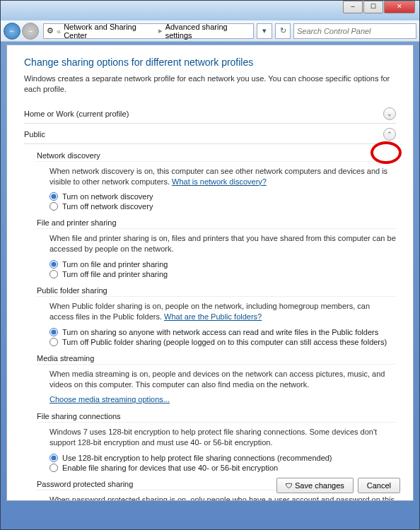  What do you see at coordinates (30, 31) in the screenshot?
I see `nav-forward-button: →` at bounding box center [30, 31].